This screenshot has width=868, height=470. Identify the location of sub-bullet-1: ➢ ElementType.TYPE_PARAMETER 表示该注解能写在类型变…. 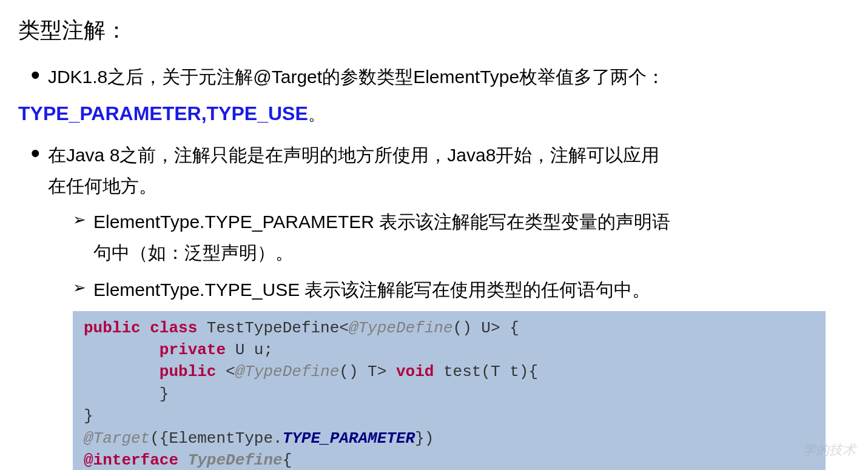
(434, 237).